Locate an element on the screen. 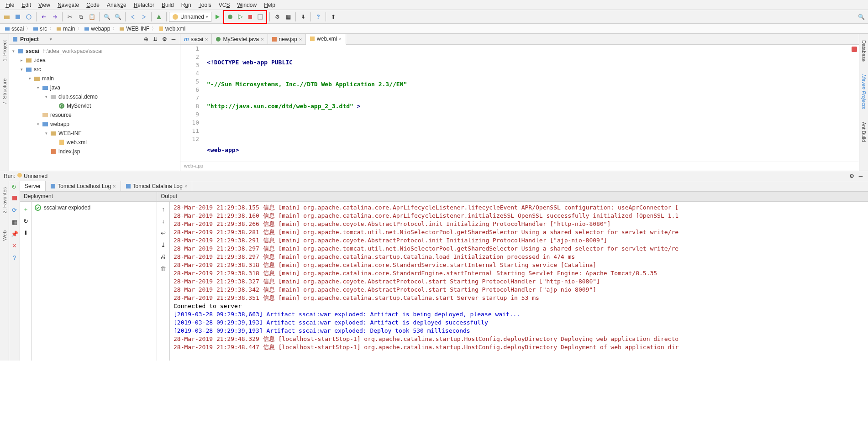 The width and height of the screenshot is (868, 429). tab-sscai: msscai× is located at coordinates (196, 39).